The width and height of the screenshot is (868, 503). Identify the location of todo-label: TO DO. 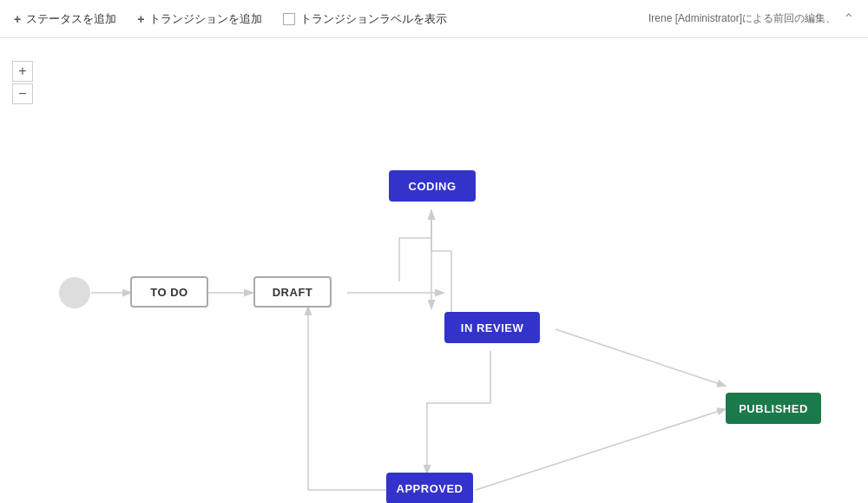
(168, 292).